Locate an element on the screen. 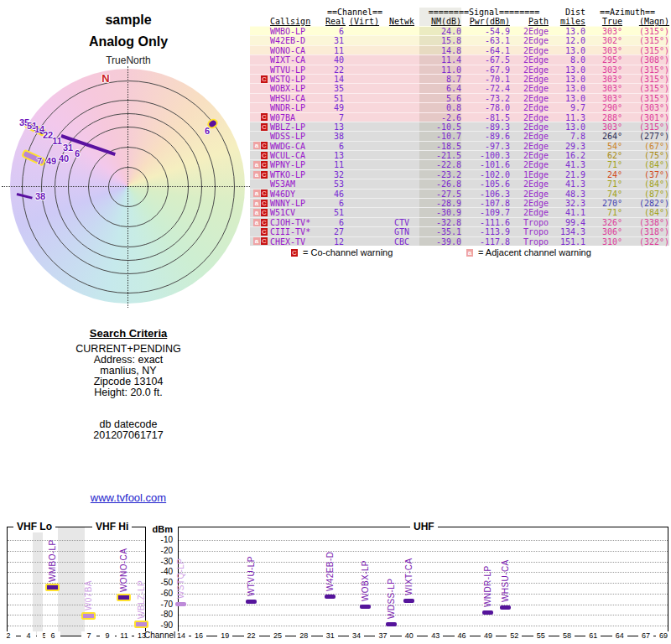 This screenshot has height=644, width=671. col-path: Path is located at coordinates (529, 22).